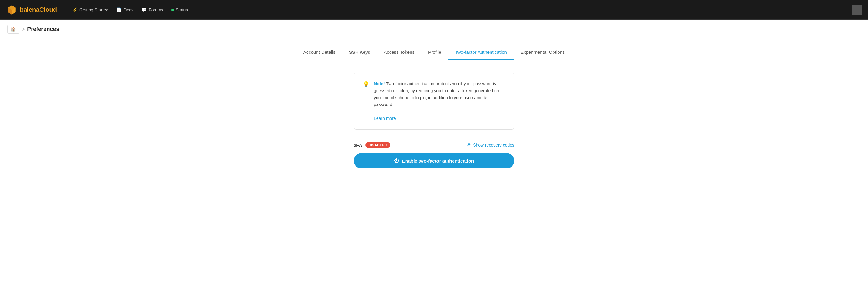 This screenshot has width=868, height=298. What do you see at coordinates (857, 10) in the screenshot?
I see `avatar` at bounding box center [857, 10].